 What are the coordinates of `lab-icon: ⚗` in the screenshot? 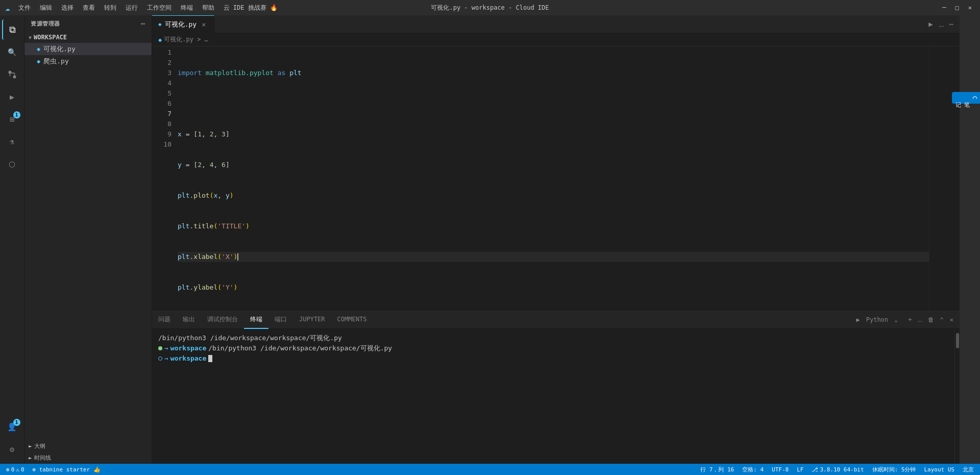 It's located at (12, 142).